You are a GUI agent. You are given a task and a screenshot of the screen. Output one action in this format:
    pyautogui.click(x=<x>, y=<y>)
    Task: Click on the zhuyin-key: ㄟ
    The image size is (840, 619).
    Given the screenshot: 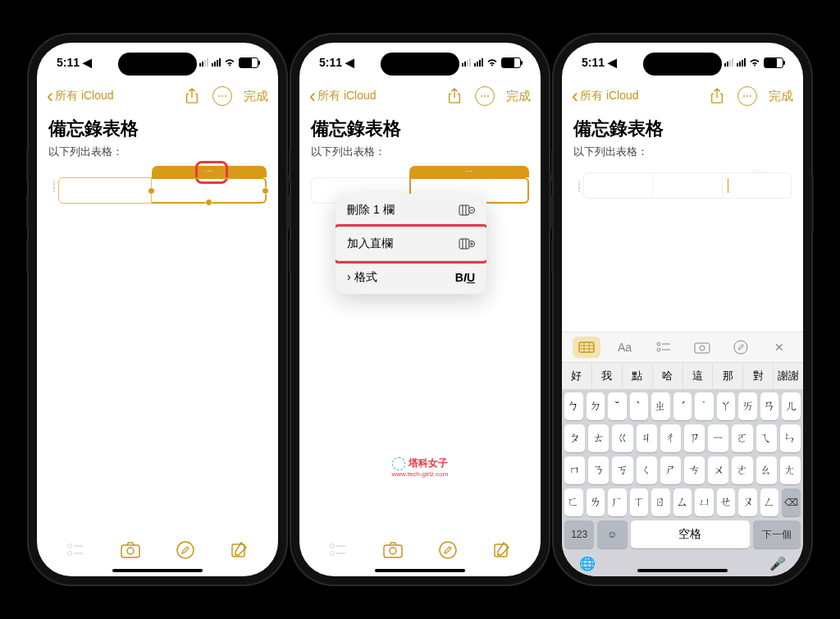 What is the action you would take?
    pyautogui.click(x=766, y=438)
    